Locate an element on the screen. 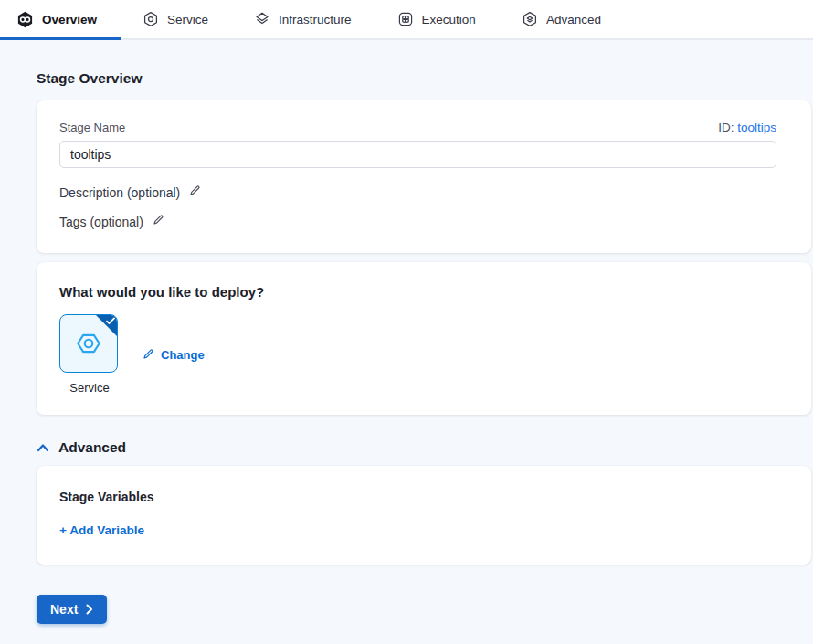  stage-variables-card: Stage Variables + Add Variable is located at coordinates (424, 515).